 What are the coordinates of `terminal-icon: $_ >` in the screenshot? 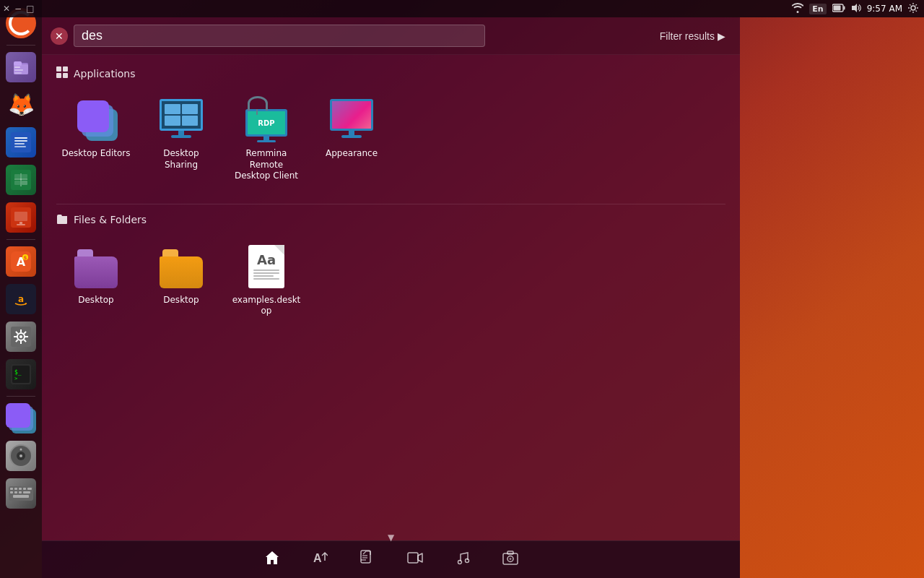 It's located at (21, 374).